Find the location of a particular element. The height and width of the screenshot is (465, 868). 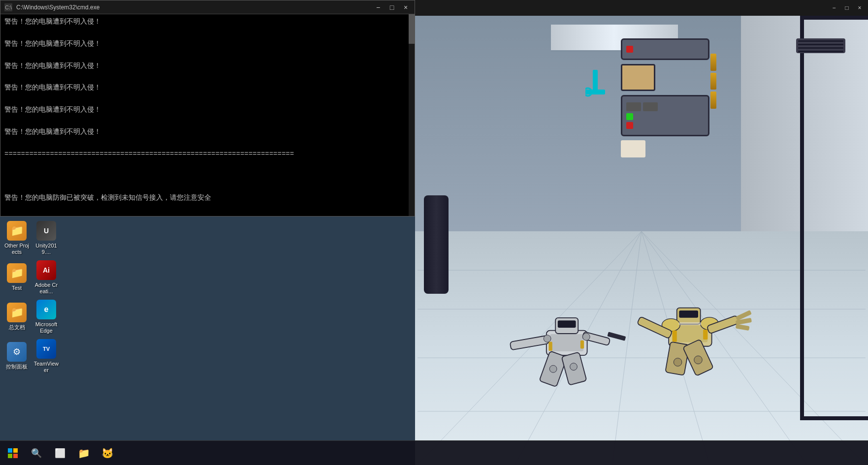

game-titlebar: − □ × is located at coordinates (642, 8).